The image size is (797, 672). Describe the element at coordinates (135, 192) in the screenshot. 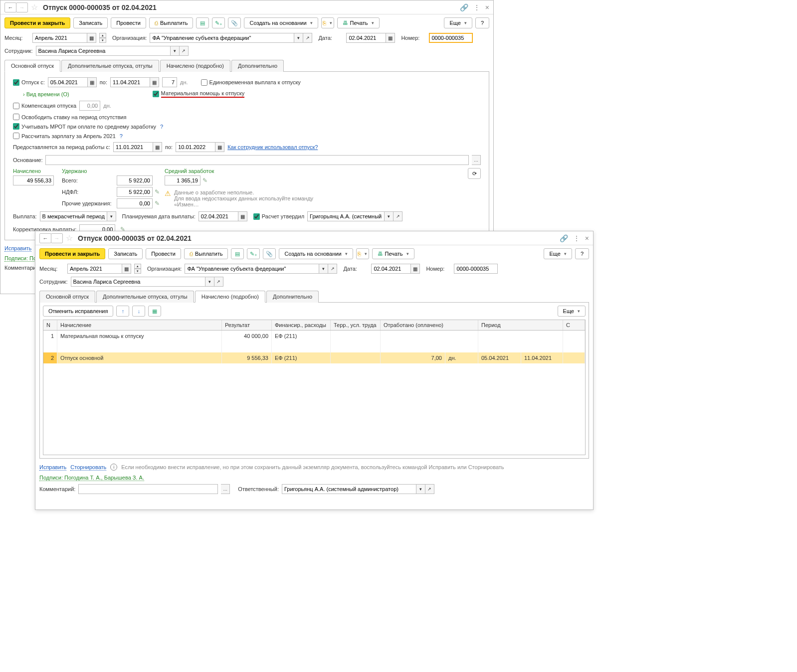

I see `ndfl-input` at that location.